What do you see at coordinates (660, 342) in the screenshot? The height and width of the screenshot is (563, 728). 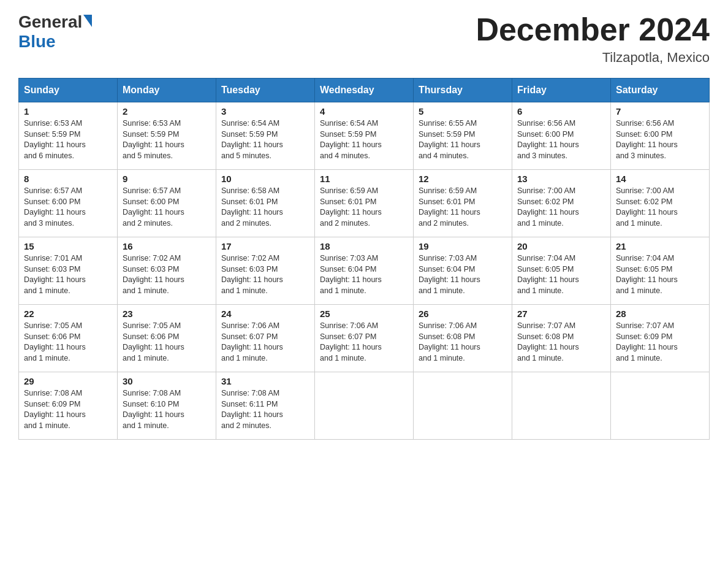 I see `day-info: Sunrise: 7:07 AMSunset: 6:09 PMDaylight:…` at bounding box center [660, 342].